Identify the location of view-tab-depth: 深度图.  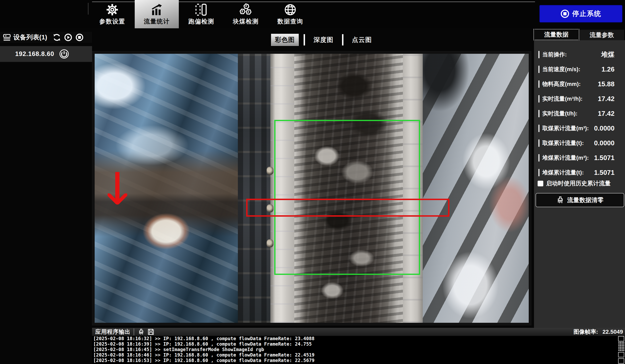
(323, 40).